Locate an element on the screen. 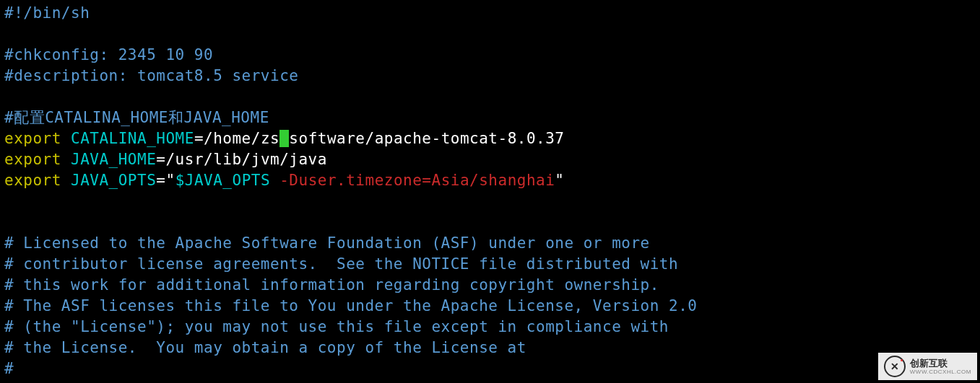 This screenshot has height=383, width=980. code-line: # Licensed to the Apache Software Founda… is located at coordinates (327, 243).